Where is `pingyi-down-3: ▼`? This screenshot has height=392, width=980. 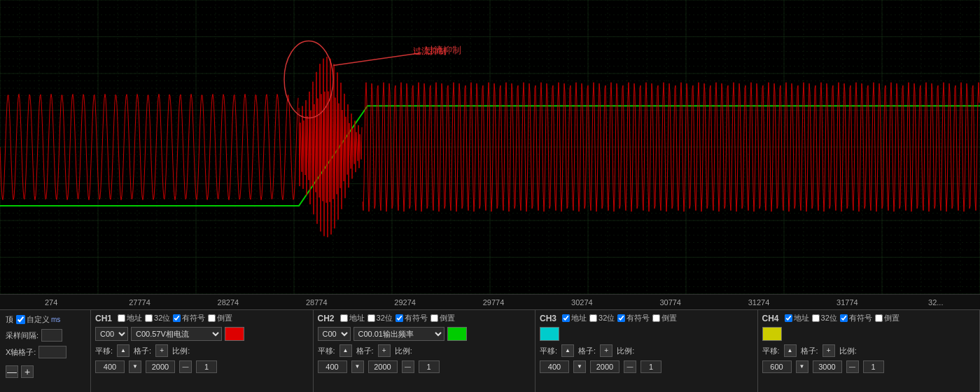
pingyi-down-3: ▼ is located at coordinates (802, 367).